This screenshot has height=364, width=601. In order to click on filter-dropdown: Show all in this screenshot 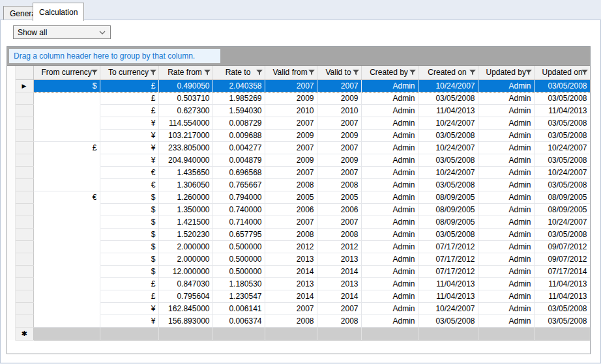, I will do `click(62, 33)`.